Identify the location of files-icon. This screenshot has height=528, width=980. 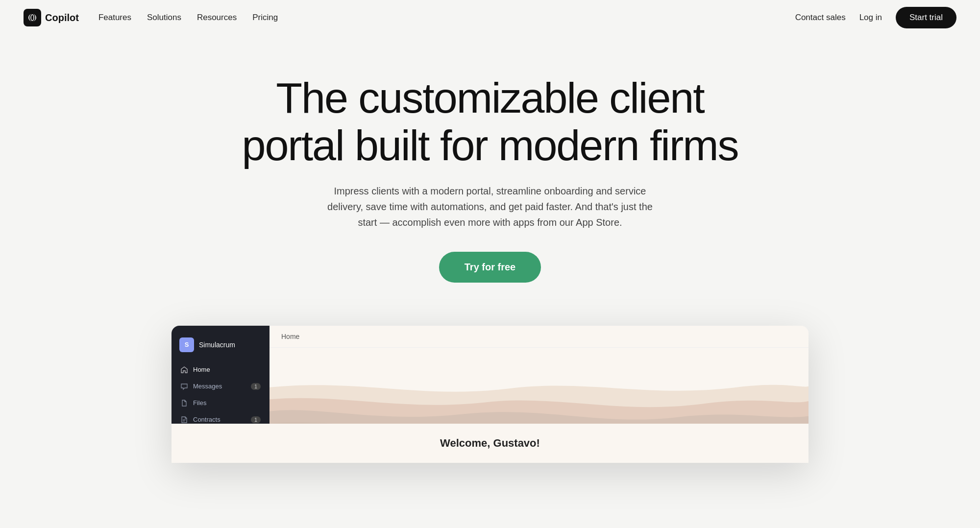
(184, 403).